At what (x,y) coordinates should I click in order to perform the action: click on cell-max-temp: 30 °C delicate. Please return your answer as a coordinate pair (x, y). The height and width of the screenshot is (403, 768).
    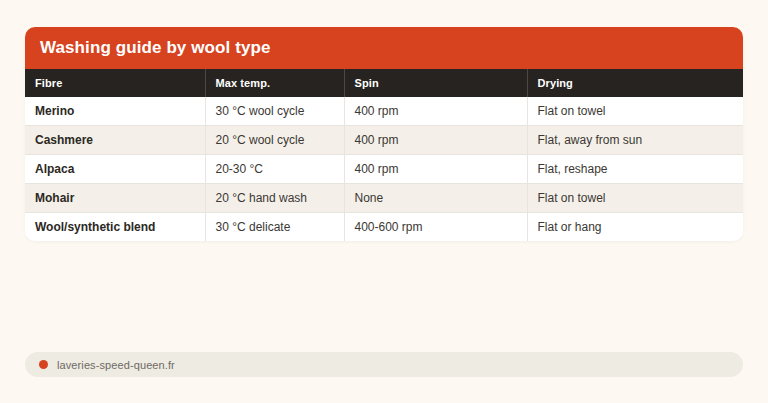
    Looking at the image, I should click on (274, 228).